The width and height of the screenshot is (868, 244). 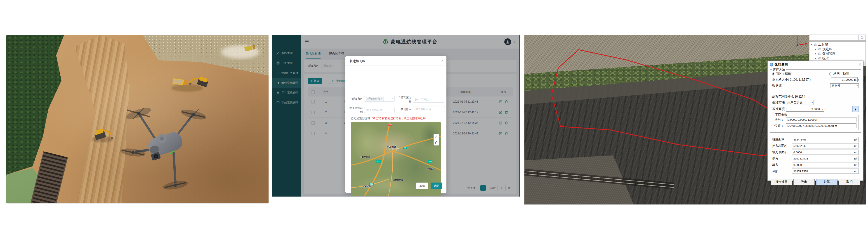 I want to click on confirm-button: 确定, so click(x=437, y=186).